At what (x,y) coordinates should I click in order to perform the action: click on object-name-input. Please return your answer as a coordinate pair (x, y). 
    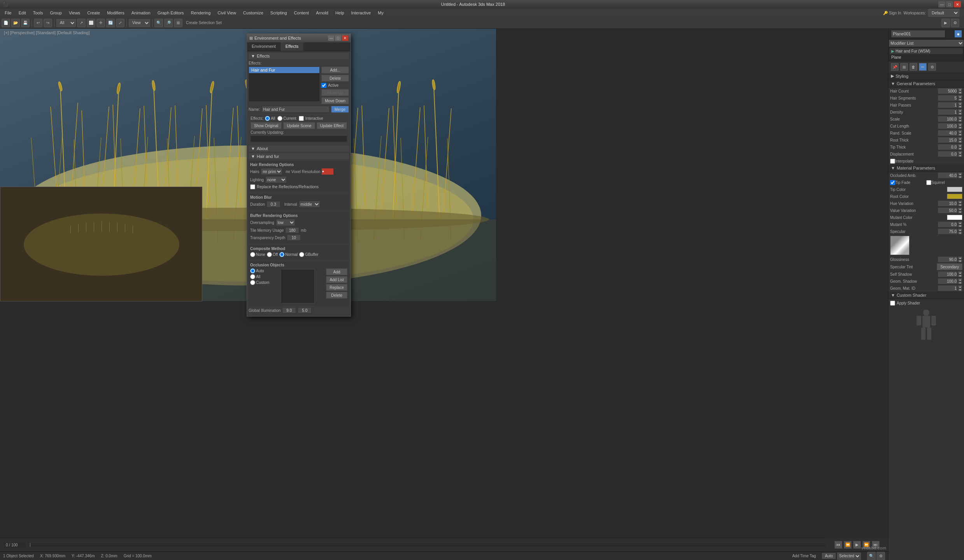
    Looking at the image, I should click on (918, 34).